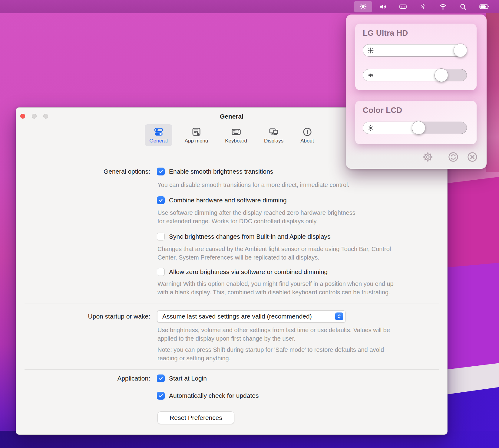  Describe the element at coordinates (159, 132) in the screenshot. I see `toggles-icon` at that location.